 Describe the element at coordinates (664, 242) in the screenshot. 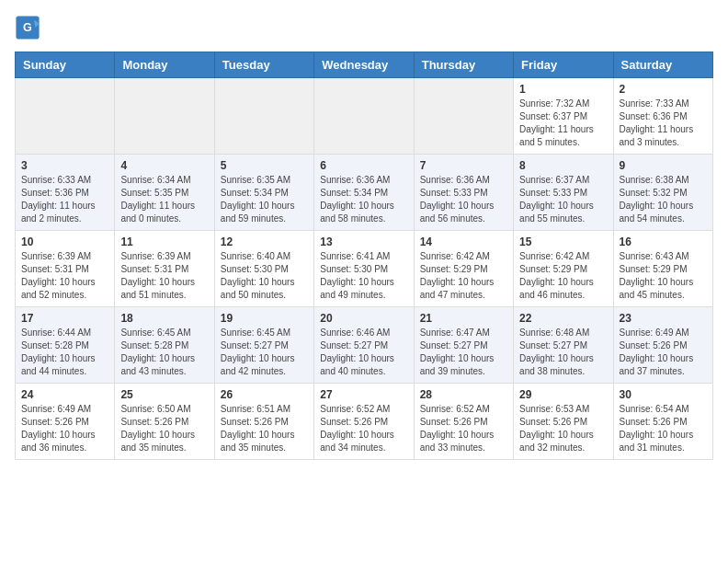

I see `day-number: 16` at that location.